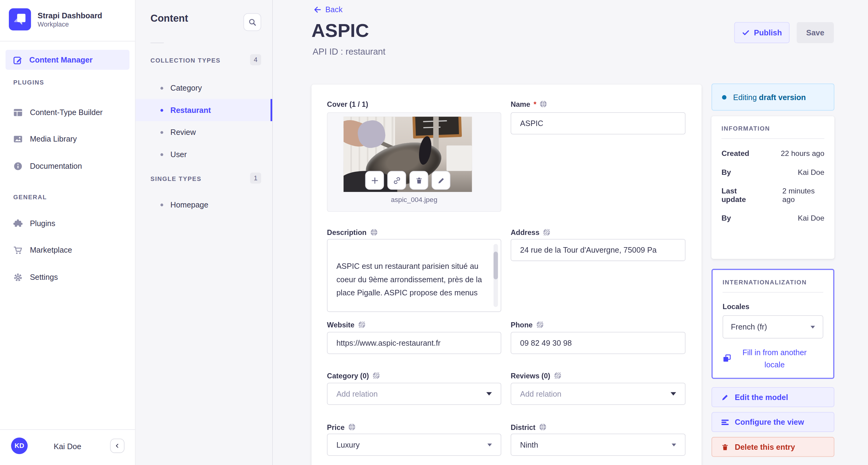 This screenshot has height=465, width=868. What do you see at coordinates (773, 422) in the screenshot?
I see `configure-view-button: Configure the view` at bounding box center [773, 422].